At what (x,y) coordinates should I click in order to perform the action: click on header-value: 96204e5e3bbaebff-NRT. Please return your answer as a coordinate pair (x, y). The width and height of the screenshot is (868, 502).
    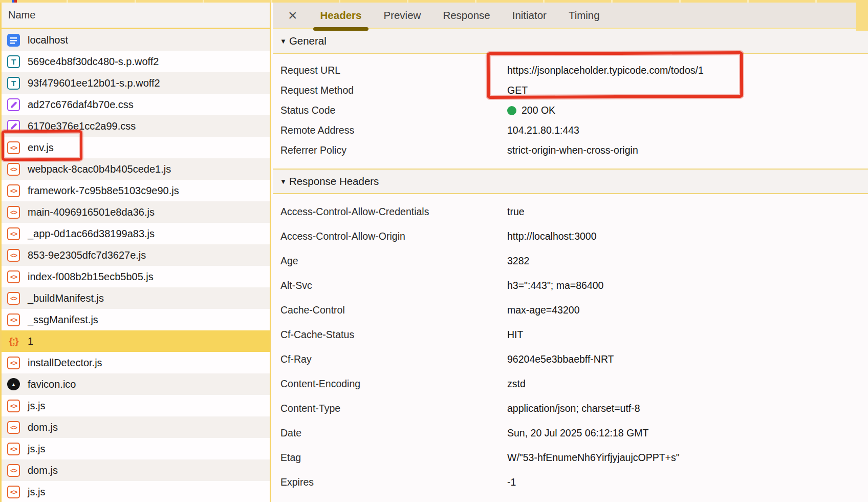
    Looking at the image, I should click on (561, 360).